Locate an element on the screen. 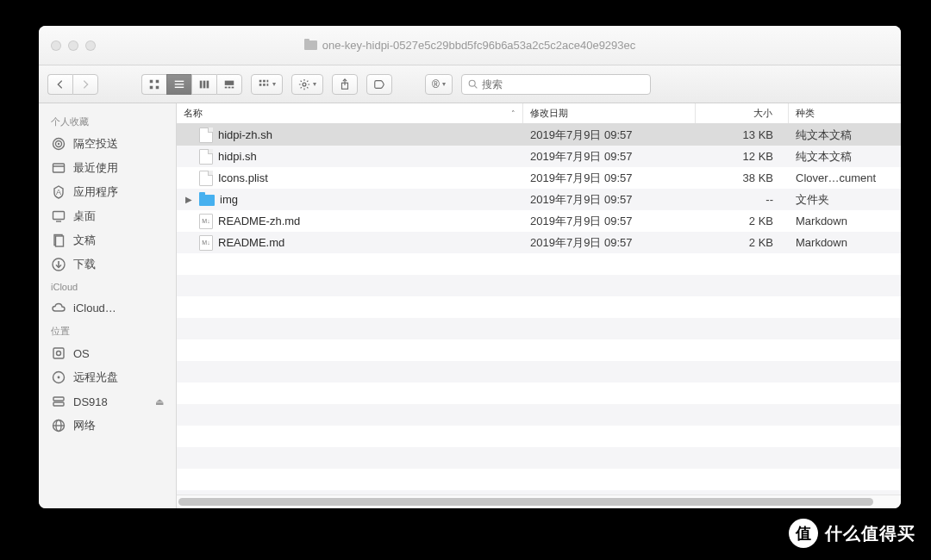 The image size is (931, 560). table-row: hidpi.sh 2019年7月9日 09:57 12 KB 纯文本文稿 is located at coordinates (539, 157).